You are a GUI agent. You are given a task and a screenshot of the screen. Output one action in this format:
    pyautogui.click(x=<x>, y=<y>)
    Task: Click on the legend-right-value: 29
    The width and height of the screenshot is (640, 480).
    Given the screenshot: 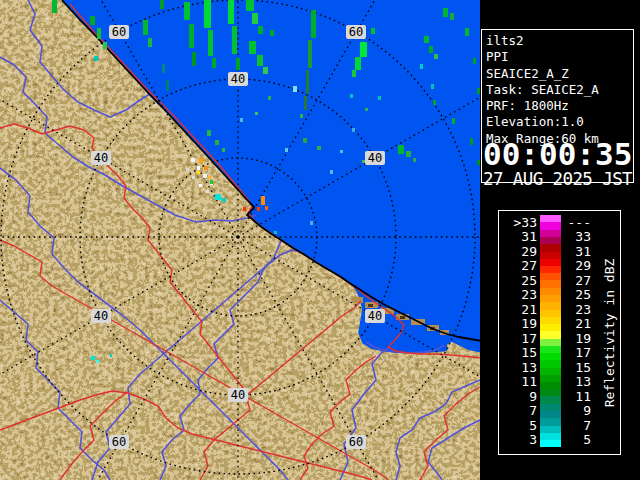 What is the action you would take?
    pyautogui.click(x=577, y=266)
    